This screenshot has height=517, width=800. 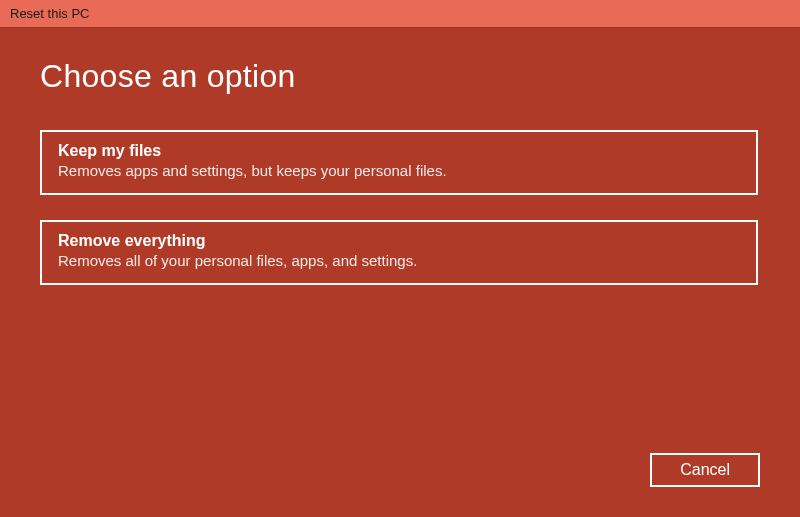 I want to click on option-title: Keep my files, so click(x=399, y=151).